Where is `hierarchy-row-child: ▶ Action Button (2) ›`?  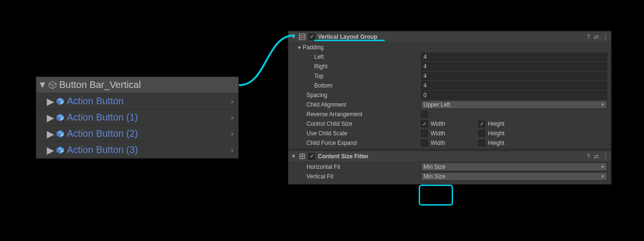
hierarchy-row-child: ▶ Action Button (2) › is located at coordinates (137, 134).